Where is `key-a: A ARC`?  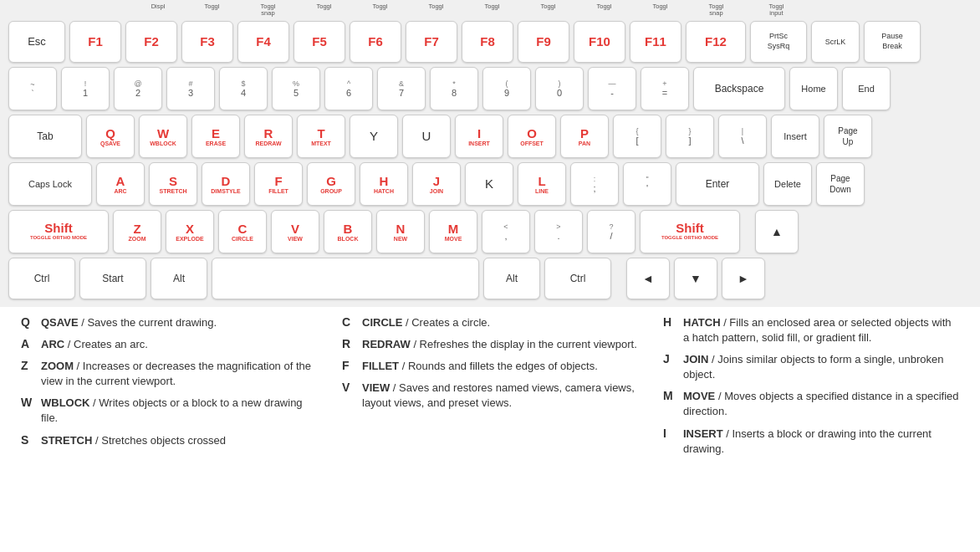
key-a: A ARC is located at coordinates (120, 184).